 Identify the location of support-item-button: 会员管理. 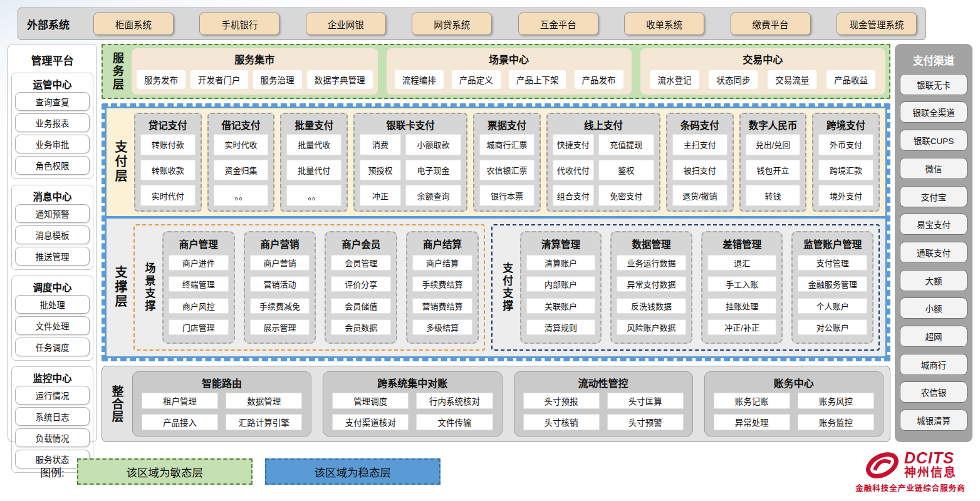
(361, 263).